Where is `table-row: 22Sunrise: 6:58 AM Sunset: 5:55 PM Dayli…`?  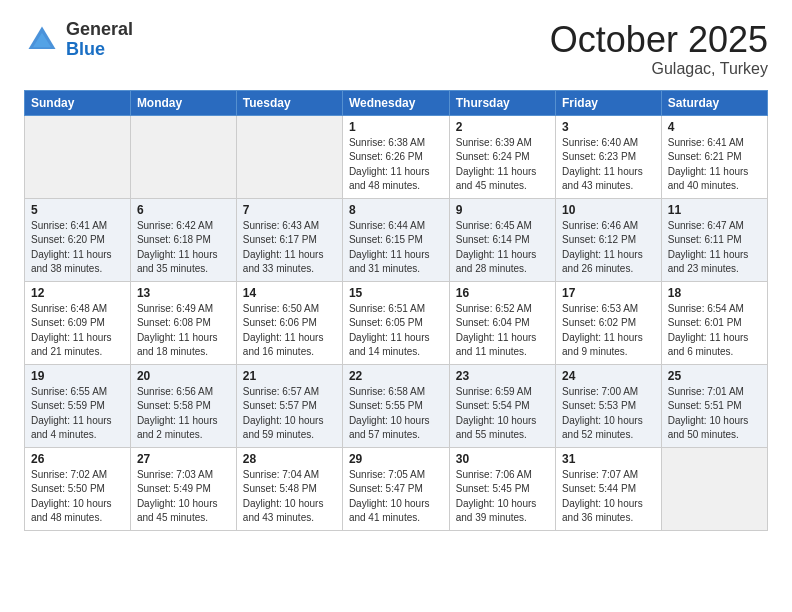
table-row: 22Sunrise: 6:58 AM Sunset: 5:55 PM Dayli… is located at coordinates (396, 406).